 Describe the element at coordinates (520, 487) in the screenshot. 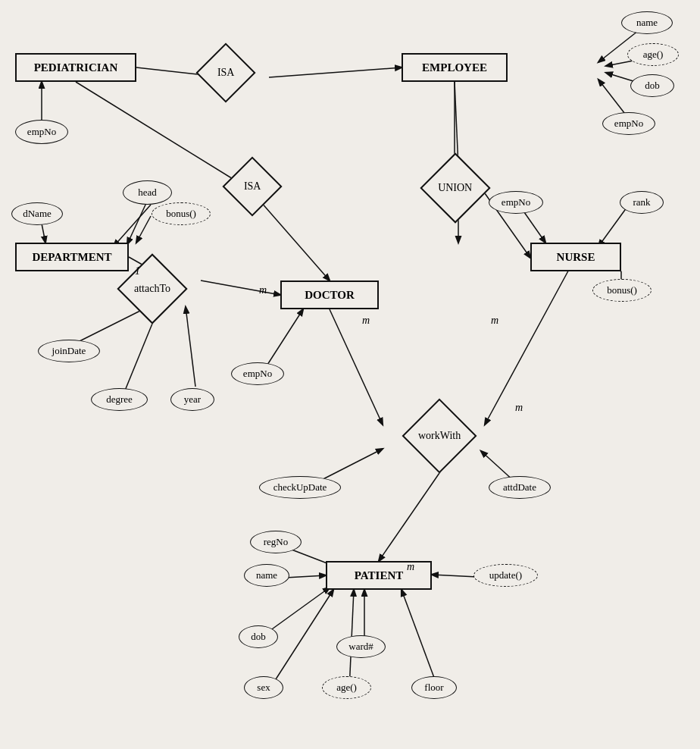

I see `attr-attddate: attdDate` at that location.